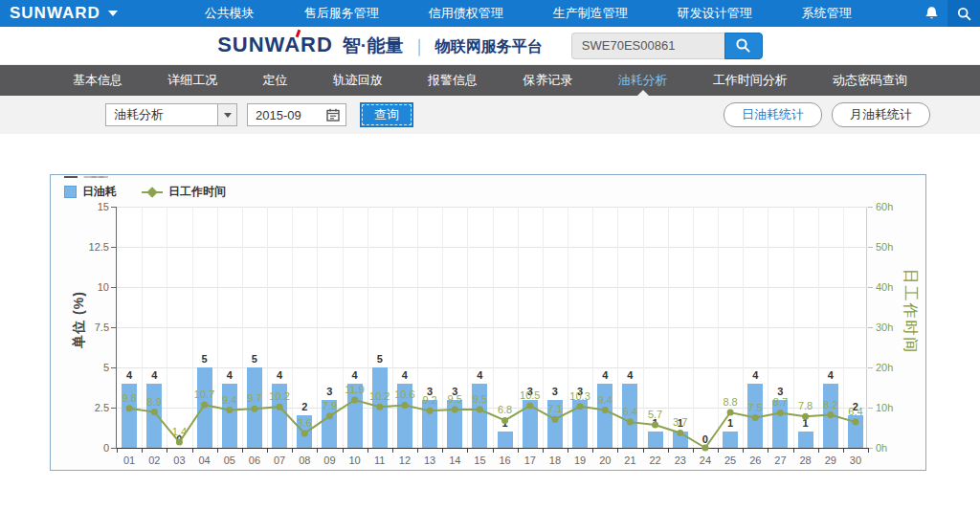  Describe the element at coordinates (93, 448) in the screenshot. I see `left-axis-tick-label: 0` at that location.